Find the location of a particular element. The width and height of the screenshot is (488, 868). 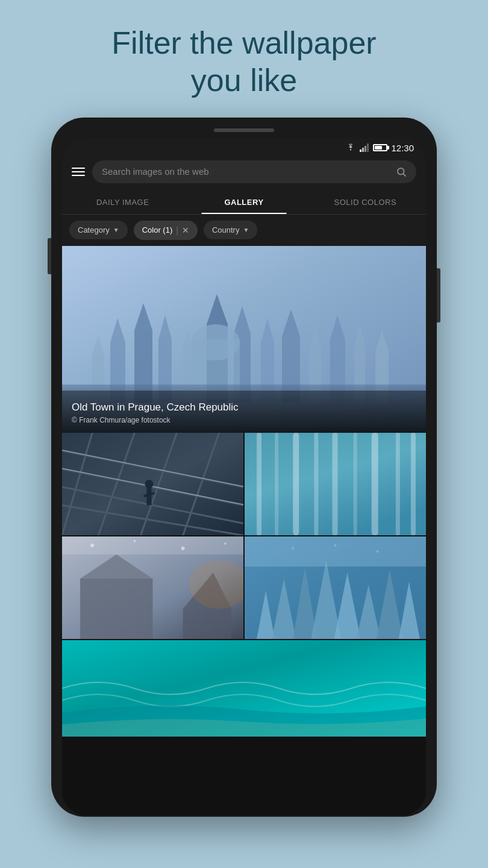

tab-solid-colors: SOLID COLORS is located at coordinates (365, 203).